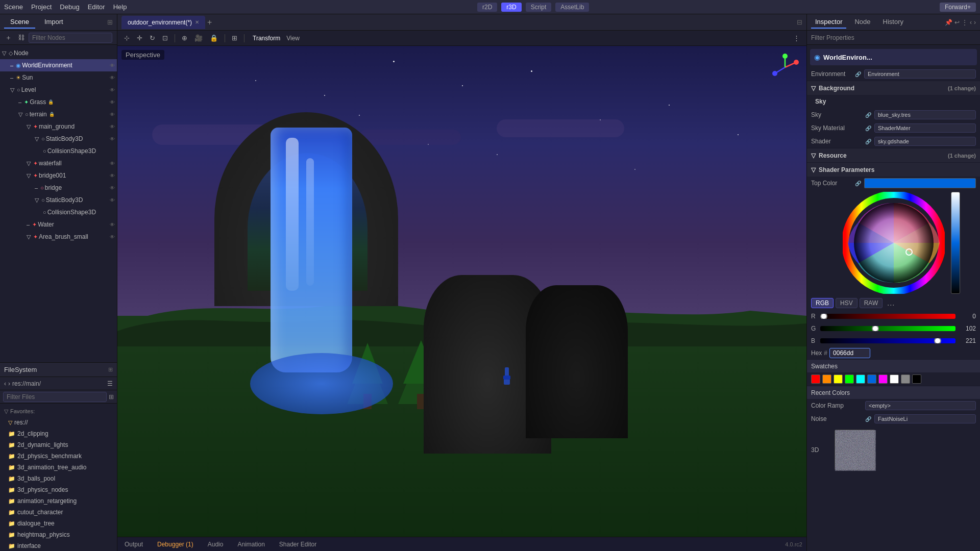 The width and height of the screenshot is (980, 551). What do you see at coordinates (58, 490) in the screenshot?
I see `fs-item-3d-physics: 📁 3d_physics_nodes` at bounding box center [58, 490].